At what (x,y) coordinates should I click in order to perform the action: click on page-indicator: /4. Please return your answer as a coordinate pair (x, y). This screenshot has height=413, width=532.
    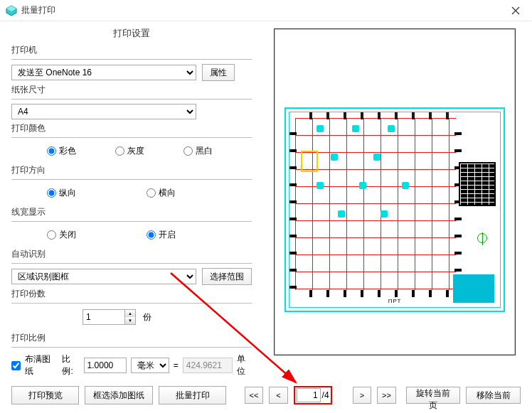
    Looking at the image, I should click on (313, 395).